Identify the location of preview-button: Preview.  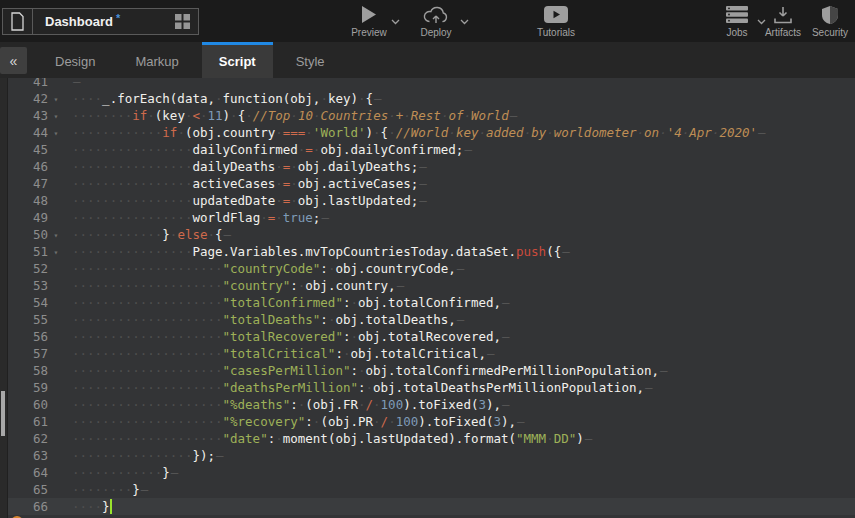
(369, 21).